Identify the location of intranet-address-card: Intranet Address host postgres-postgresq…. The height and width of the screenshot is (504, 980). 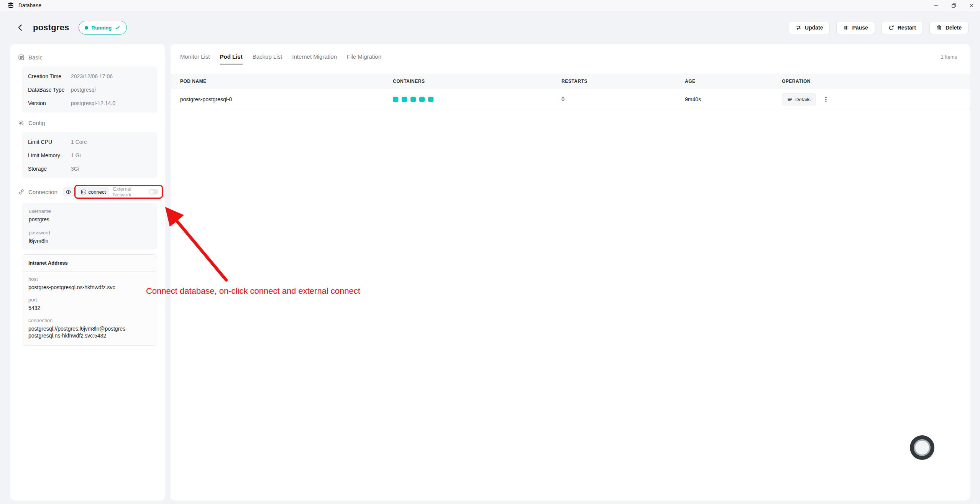
(90, 300).